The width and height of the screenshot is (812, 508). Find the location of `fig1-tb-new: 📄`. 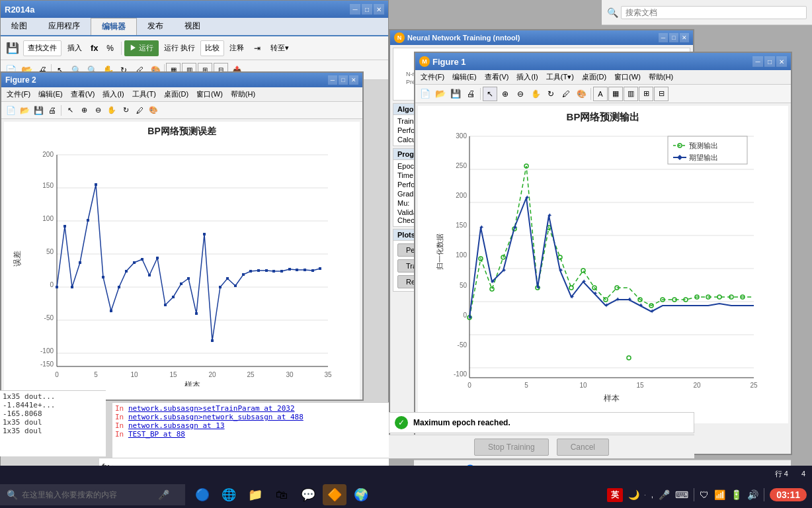

fig1-tb-new: 📄 is located at coordinates (425, 94).